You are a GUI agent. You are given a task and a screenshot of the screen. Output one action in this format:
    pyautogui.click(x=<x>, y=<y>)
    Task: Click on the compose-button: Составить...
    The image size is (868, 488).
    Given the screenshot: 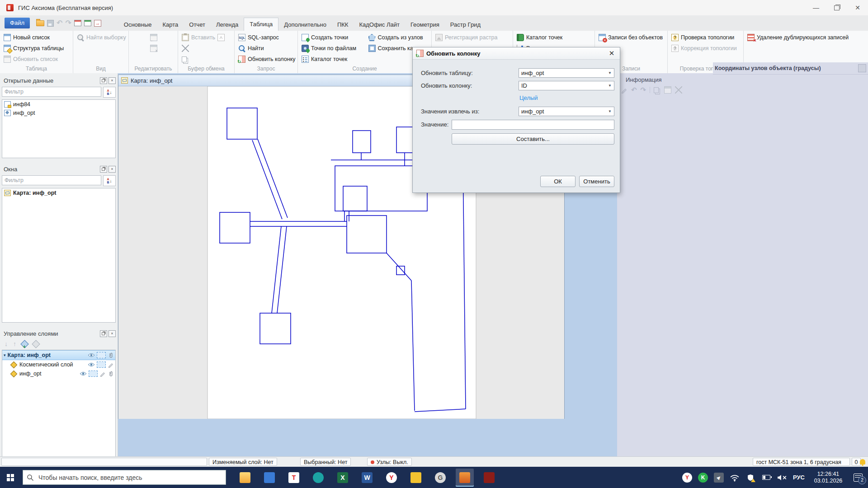 What is the action you would take?
    pyautogui.click(x=533, y=139)
    